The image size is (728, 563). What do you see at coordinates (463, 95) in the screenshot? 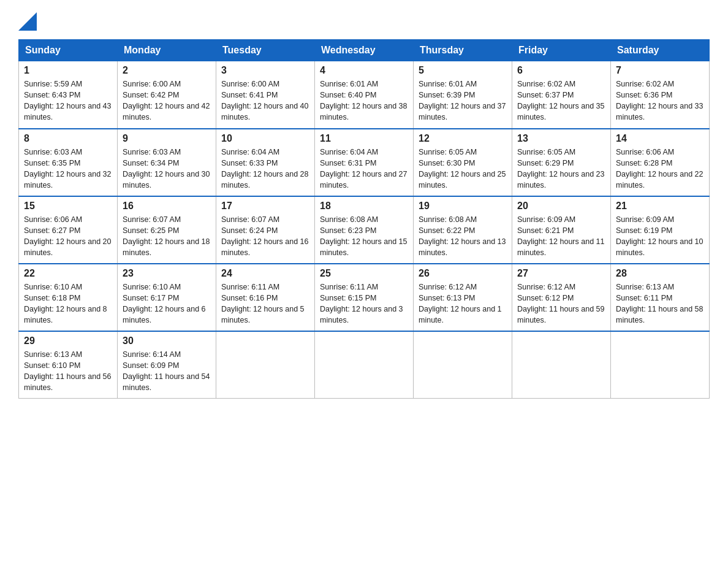
I see `calendar-cell: 5Sunrise: 6:01 AMSunset: 6:39 PMDaylight…` at bounding box center [463, 95].